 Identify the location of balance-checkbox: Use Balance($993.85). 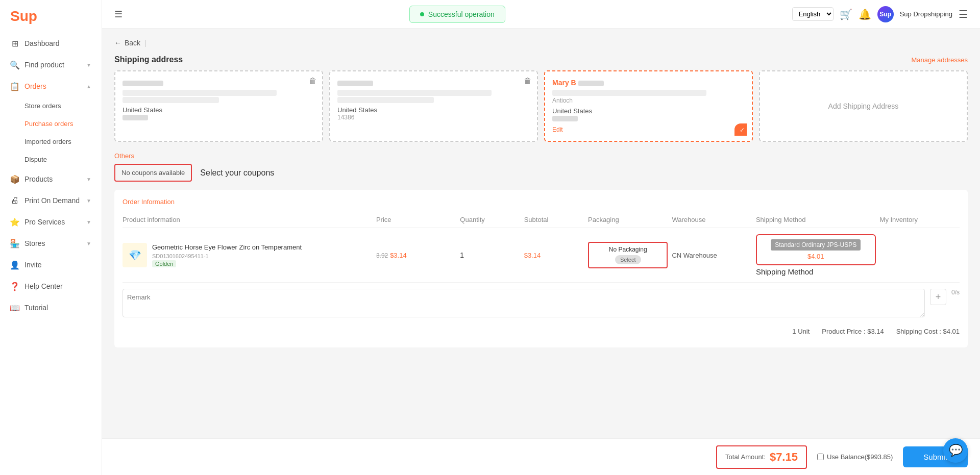
(855, 457).